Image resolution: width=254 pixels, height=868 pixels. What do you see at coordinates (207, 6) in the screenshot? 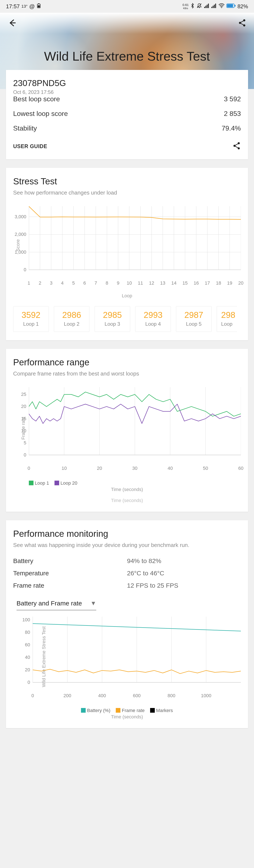
I see `signal-icon` at bounding box center [207, 6].